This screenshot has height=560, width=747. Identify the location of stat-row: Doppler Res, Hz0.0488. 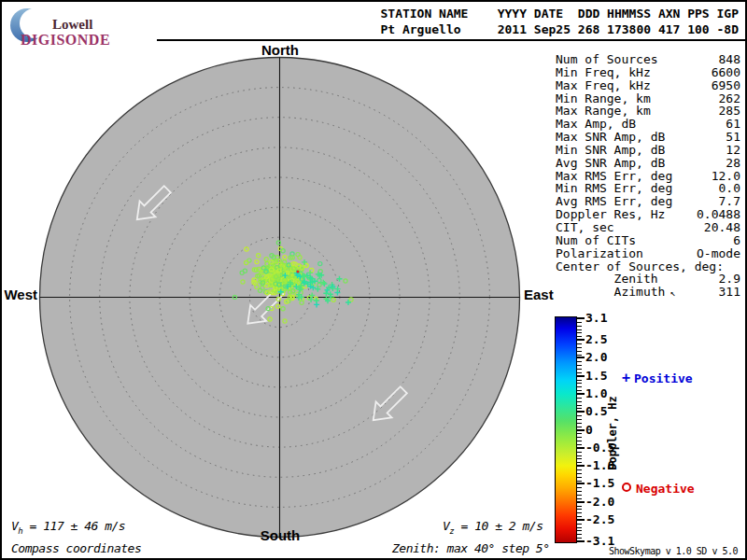
(648, 215).